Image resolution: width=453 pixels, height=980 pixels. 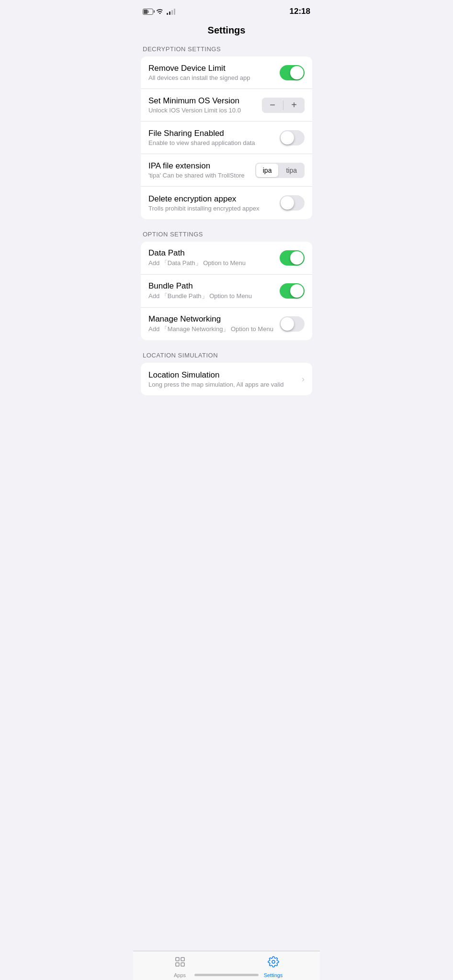 I want to click on setting-text-delete-encryption: Delete encryption appex Trolls prohibit …, so click(x=214, y=203).